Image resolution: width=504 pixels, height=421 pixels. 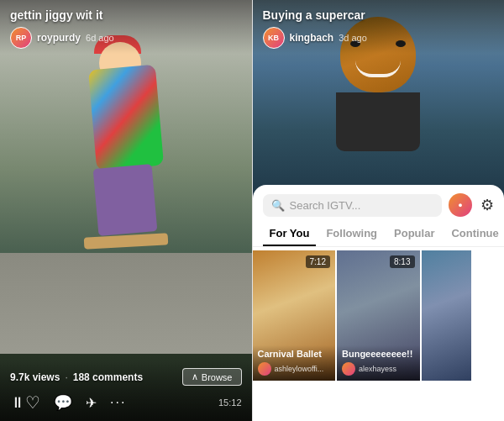 What do you see at coordinates (299, 369) in the screenshot?
I see `thumb-username-1: ashleylowoffi...` at bounding box center [299, 369].